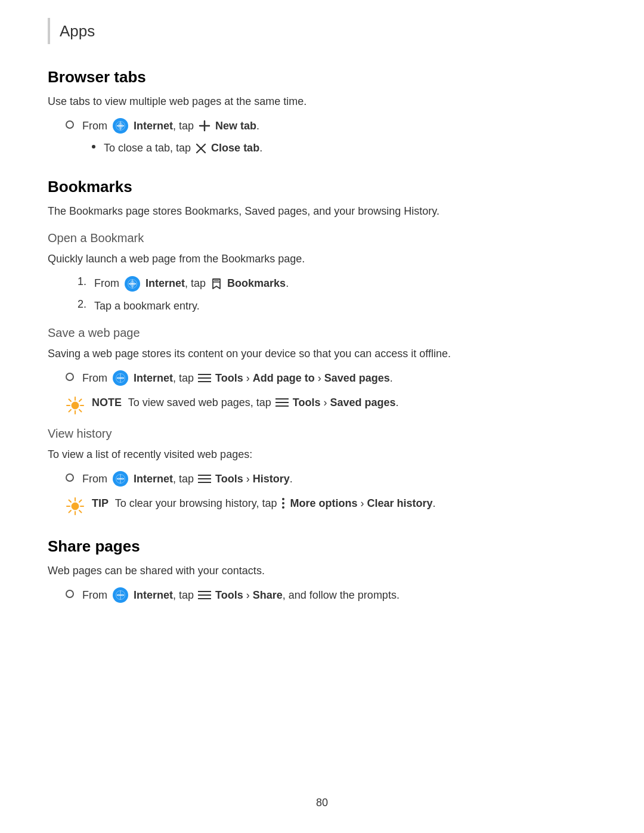  Describe the element at coordinates (147, 306) in the screenshot. I see `instruction-text: Tap a bookmark entry.` at that location.